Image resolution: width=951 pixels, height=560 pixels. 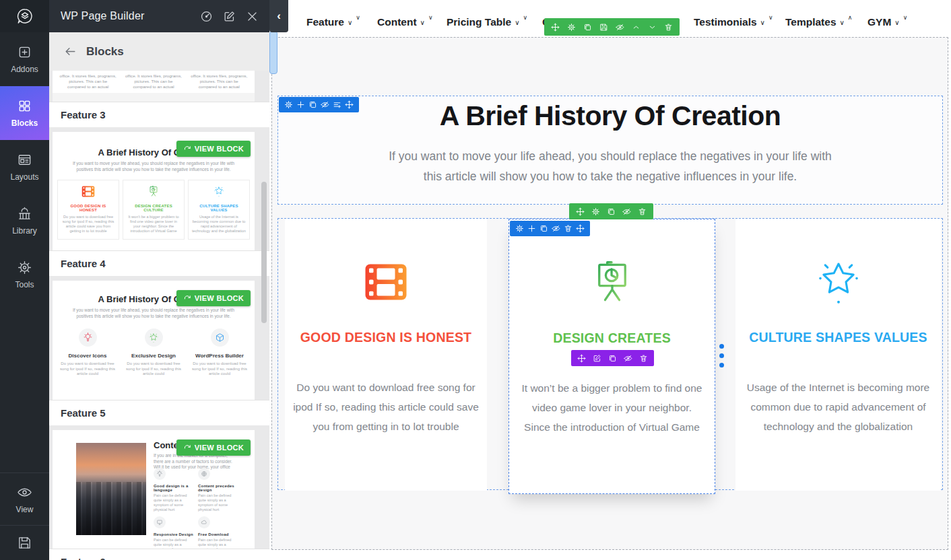 What do you see at coordinates (733, 22) in the screenshot?
I see `nav-item-testimonials: Testimonials ∨∨` at bounding box center [733, 22].